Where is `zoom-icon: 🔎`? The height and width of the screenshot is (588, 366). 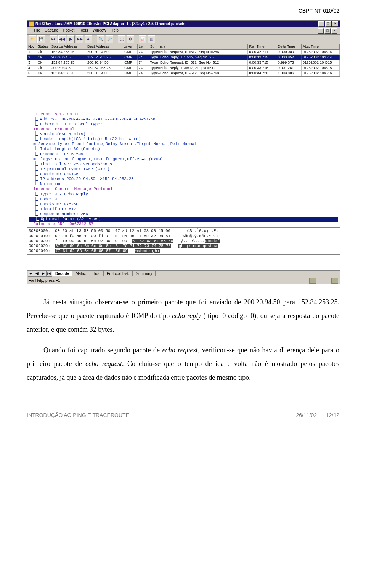
zoom-icon: 🔎 is located at coordinates (109, 39).